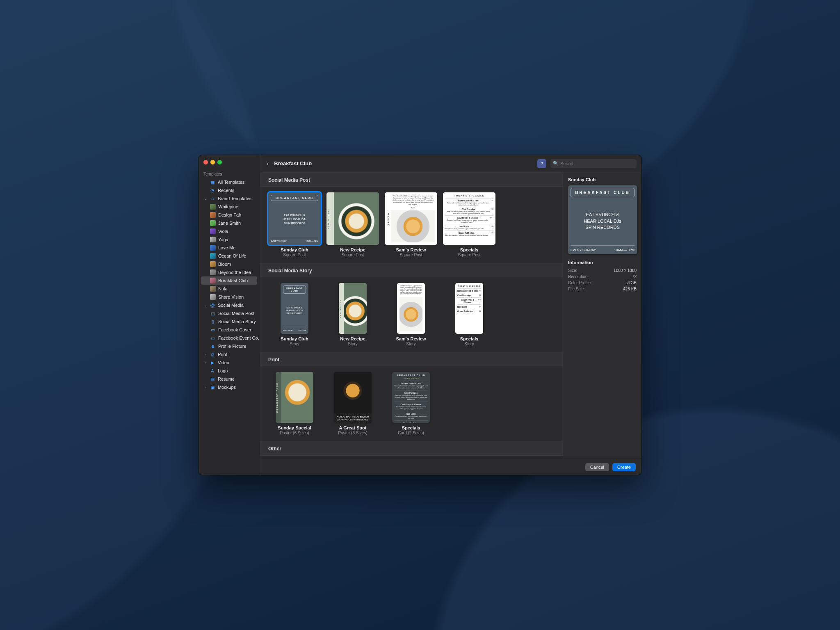  I want to click on sidebar-brand-item: Whitepine, so click(229, 207).